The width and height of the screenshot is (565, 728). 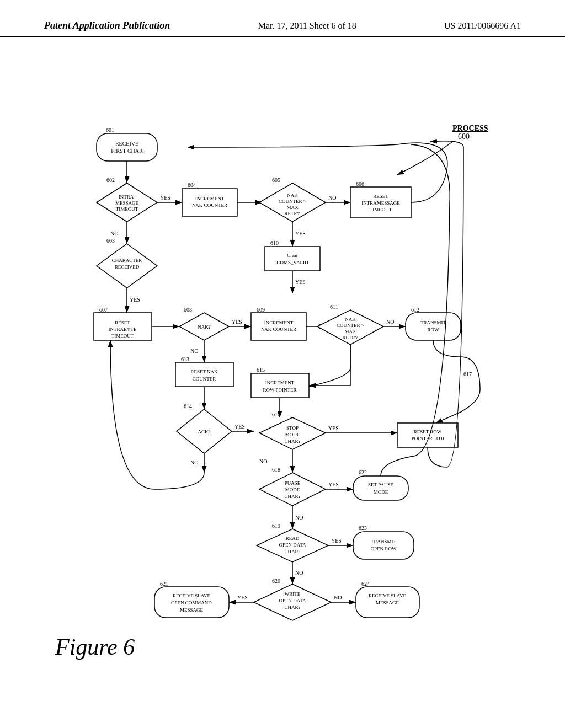 I want to click on svg-text: OPEN COMMAND, so click(x=191, y=603).